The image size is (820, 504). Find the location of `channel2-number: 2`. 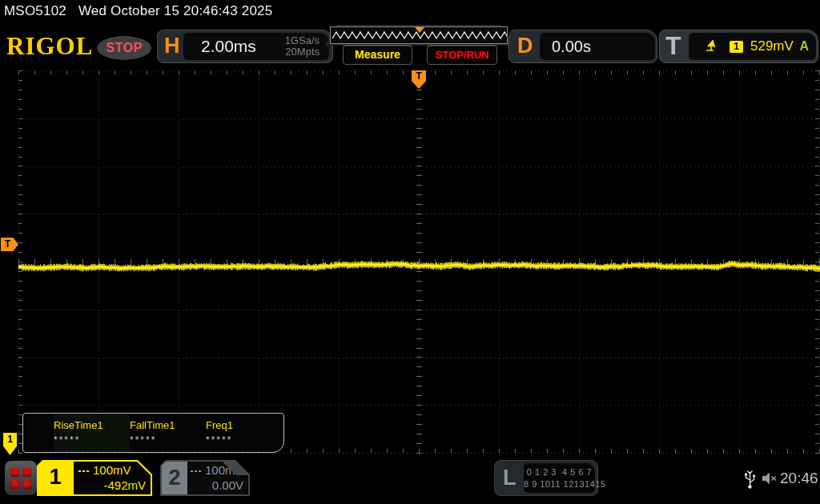

channel2-number: 2 is located at coordinates (175, 478).